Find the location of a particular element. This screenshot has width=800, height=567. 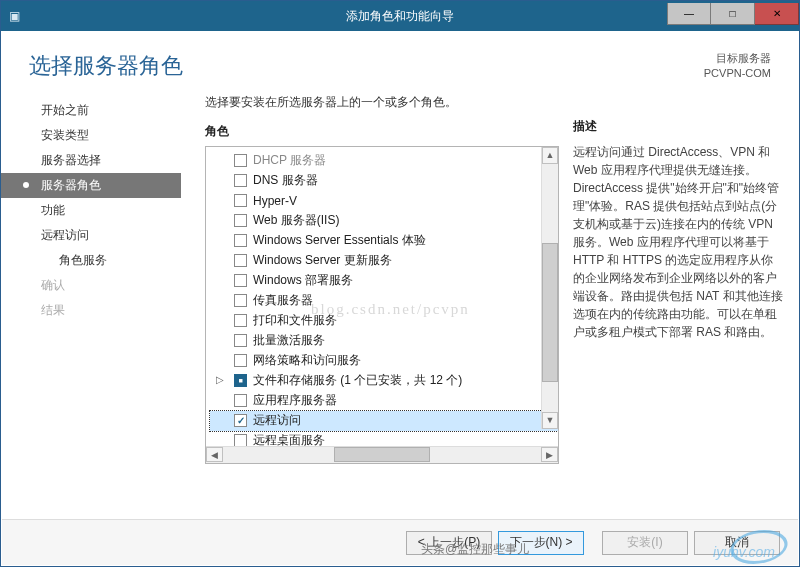

nav-step-results: 结果 is located at coordinates (91, 310).